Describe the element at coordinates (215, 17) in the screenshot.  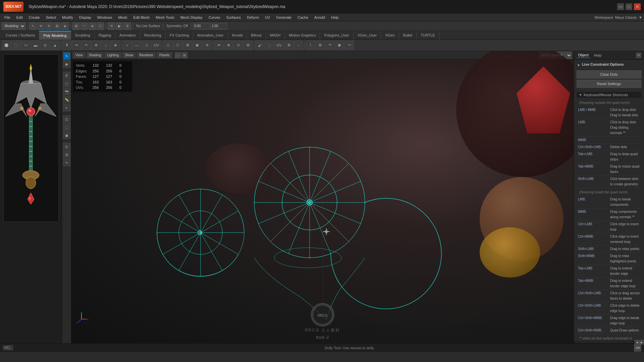
I see `menu-curves: Curves` at that location.